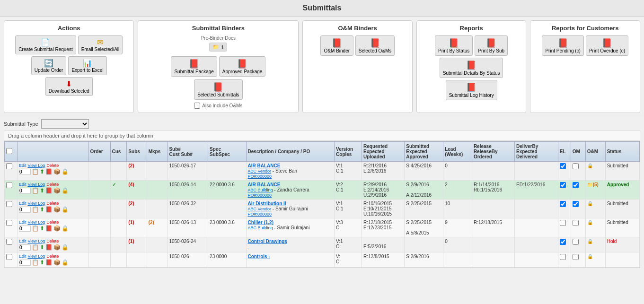 The width and height of the screenshot is (644, 304). Describe the element at coordinates (268, 241) in the screenshot. I see `desc-title-link: Control Drawings` at that location.